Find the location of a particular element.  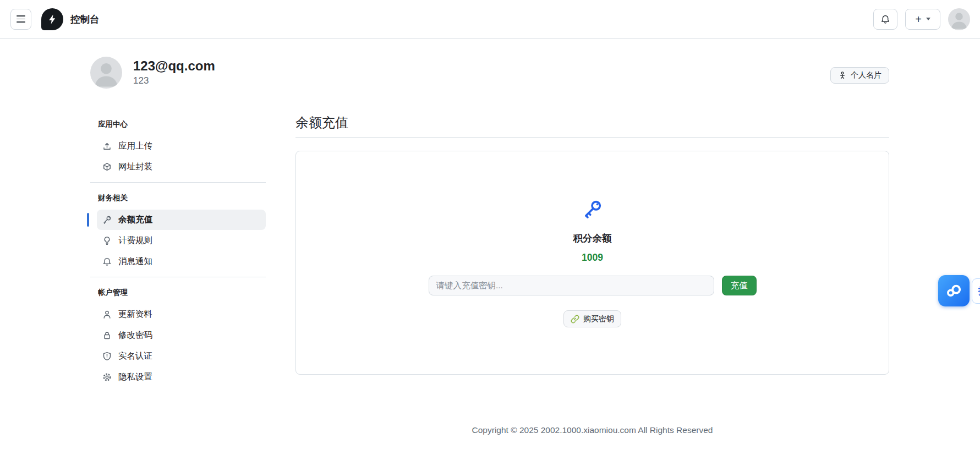

balance-value: 1009 is located at coordinates (592, 257).